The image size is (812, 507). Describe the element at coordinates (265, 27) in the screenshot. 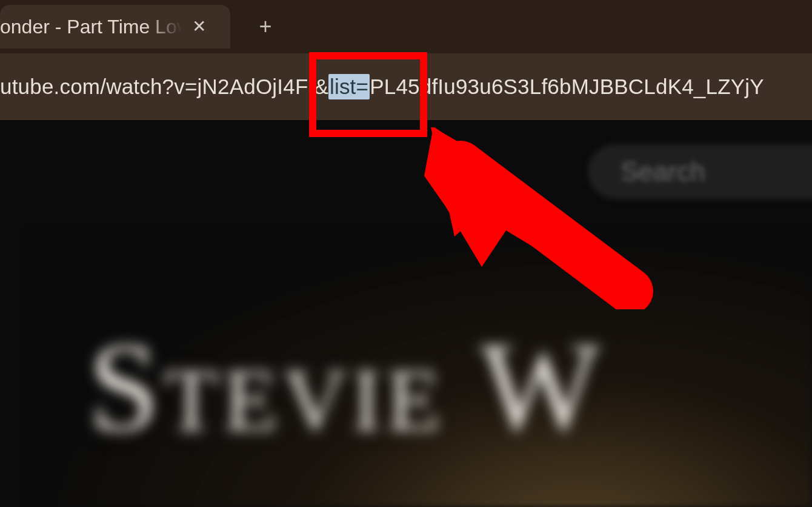

I see `new-tab-button: +` at that location.